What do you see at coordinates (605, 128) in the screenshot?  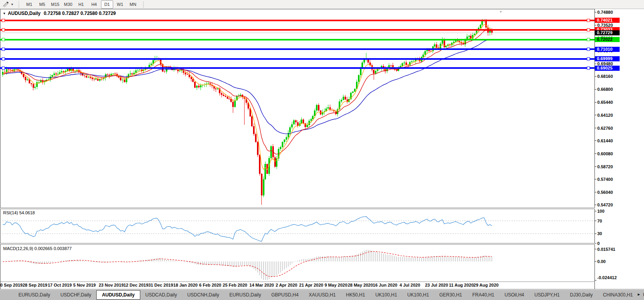 I see `price-tick-label: 0.62760` at bounding box center [605, 128].